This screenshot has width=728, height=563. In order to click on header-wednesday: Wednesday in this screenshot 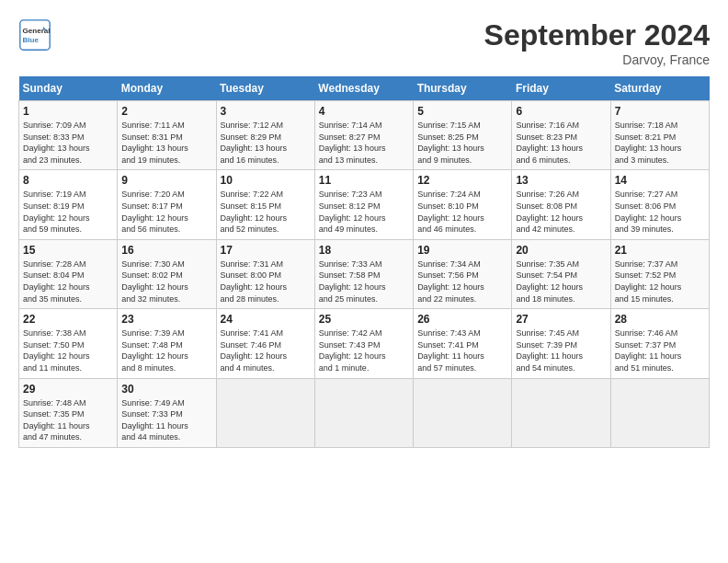, I will do `click(364, 88)`.